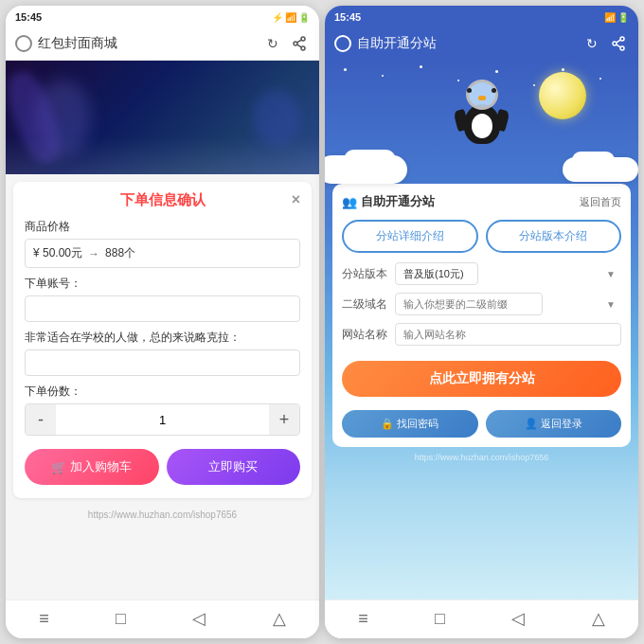  Describe the element at coordinates (148, 44) in the screenshot. I see `nav-title-left: 红包封面商城` at that location.